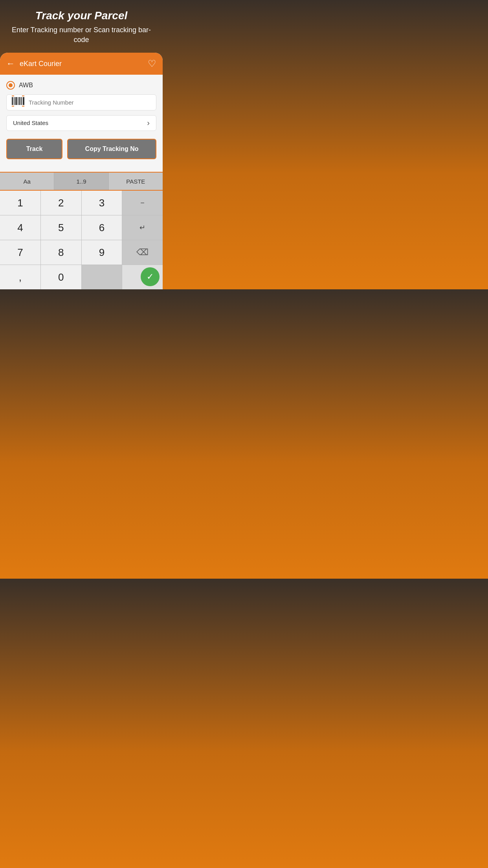  I want to click on back-button: ←, so click(11, 64).